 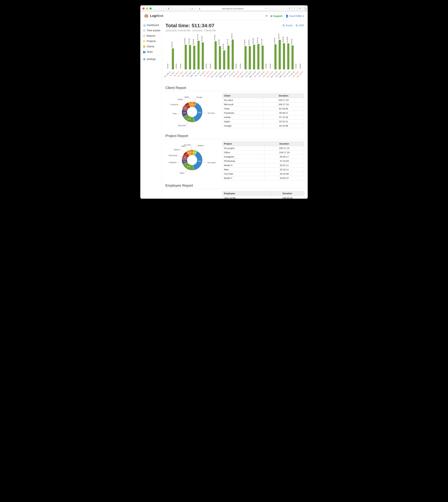 What do you see at coordinates (266, 8) in the screenshot?
I see `reload-icon: ⟳` at bounding box center [266, 8].